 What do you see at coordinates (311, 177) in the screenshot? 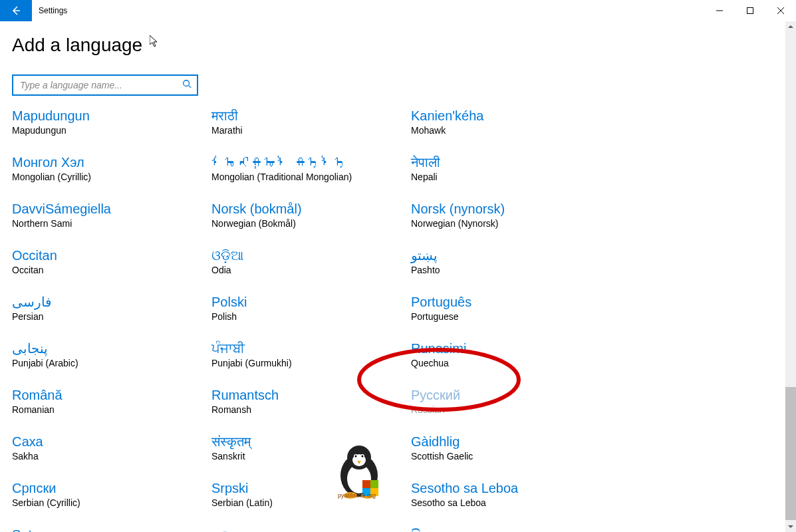
I see `language-english-name: Mongolian (Traditional Mongolian)` at bounding box center [311, 177].